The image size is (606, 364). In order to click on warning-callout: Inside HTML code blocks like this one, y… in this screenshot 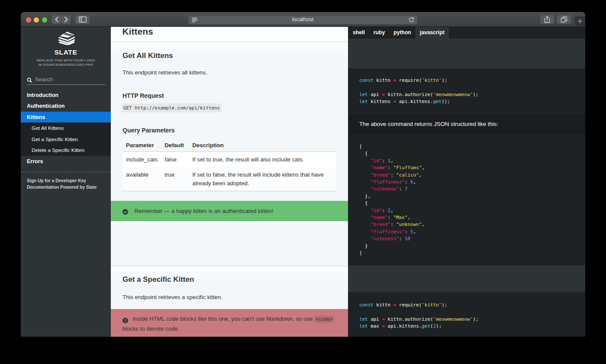, I will do `click(229, 323)`.